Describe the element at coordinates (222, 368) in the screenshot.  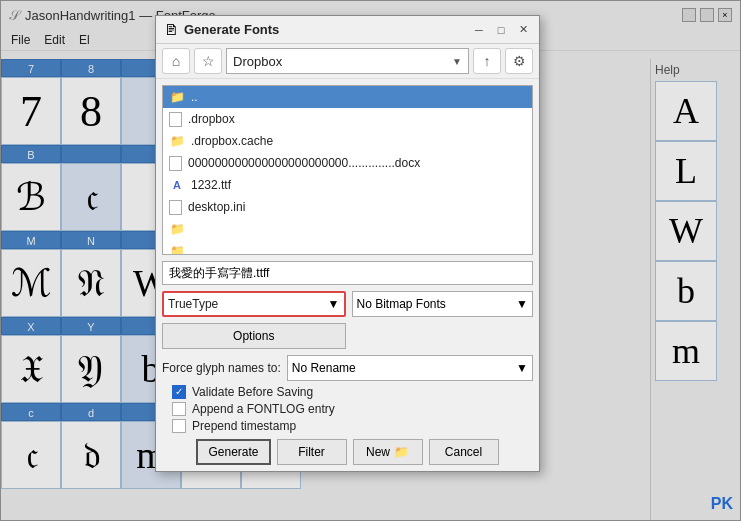
I see `glyph-names-label: Force glyph names to:` at that location.